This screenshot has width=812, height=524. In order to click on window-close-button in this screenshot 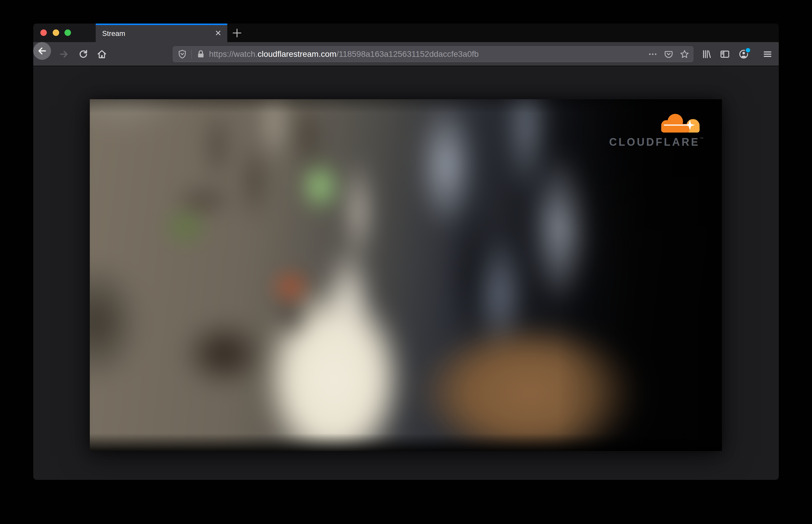, I will do `click(44, 33)`.